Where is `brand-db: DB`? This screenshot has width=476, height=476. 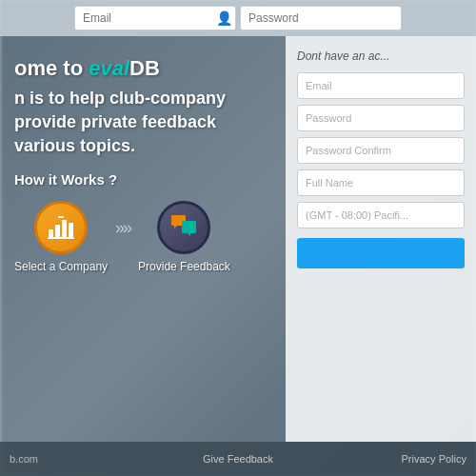
brand-db: DB is located at coordinates (145, 69).